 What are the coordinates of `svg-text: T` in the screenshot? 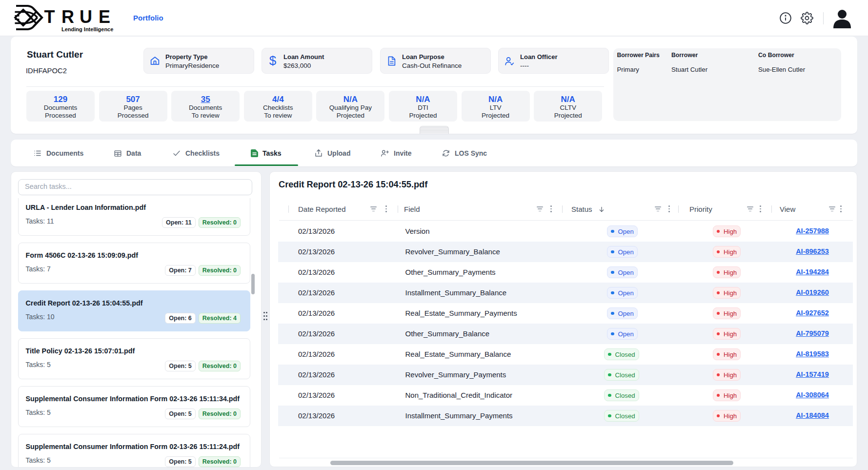 It's located at (50, 17).